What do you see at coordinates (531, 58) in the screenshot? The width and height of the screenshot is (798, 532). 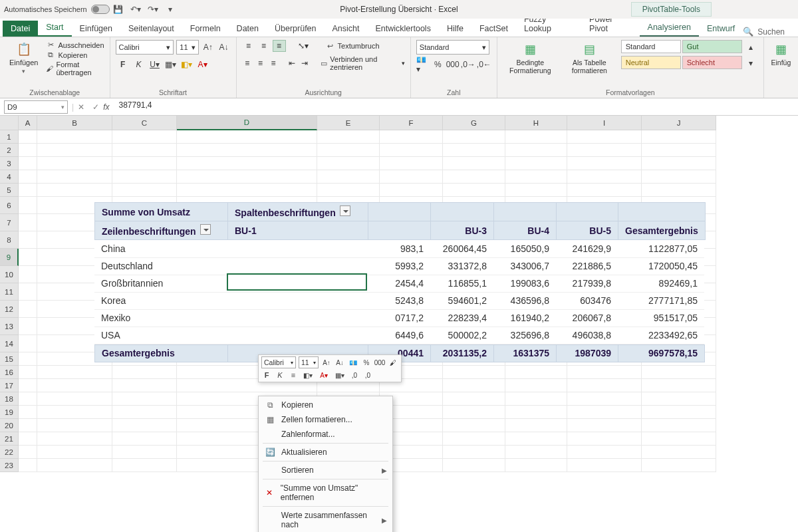 I see `cond-format-button: ▦Bedingte Formatierung` at bounding box center [531, 58].